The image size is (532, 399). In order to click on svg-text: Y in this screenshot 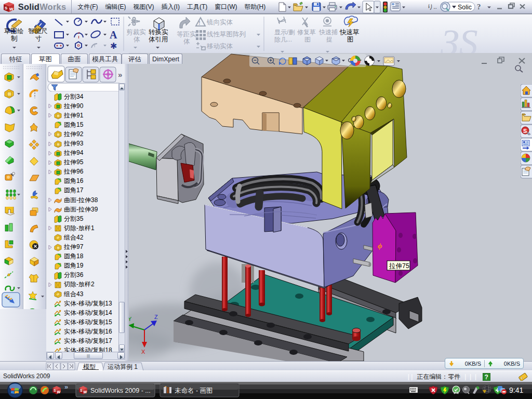, I will do `click(130, 319)`.